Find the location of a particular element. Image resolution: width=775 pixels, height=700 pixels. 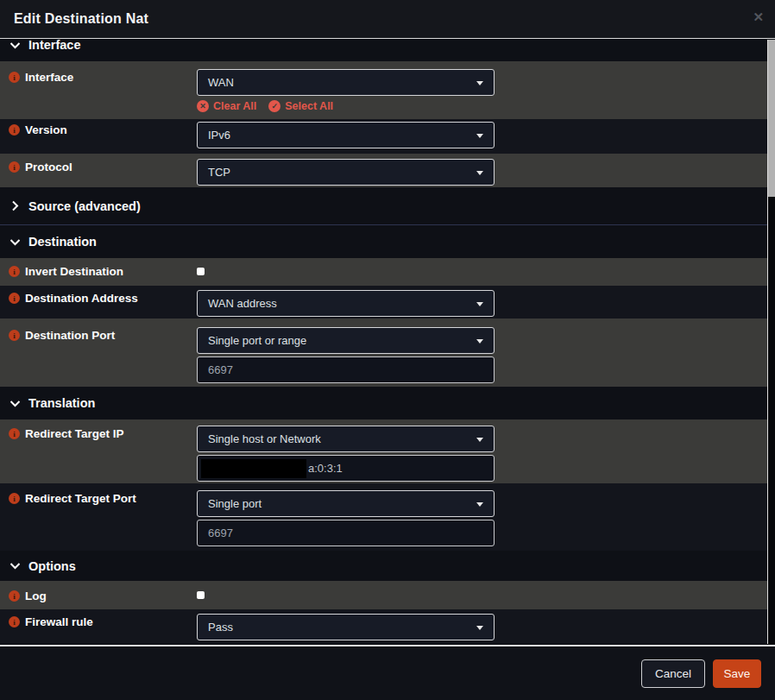

redaction-overlay is located at coordinates (254, 469).